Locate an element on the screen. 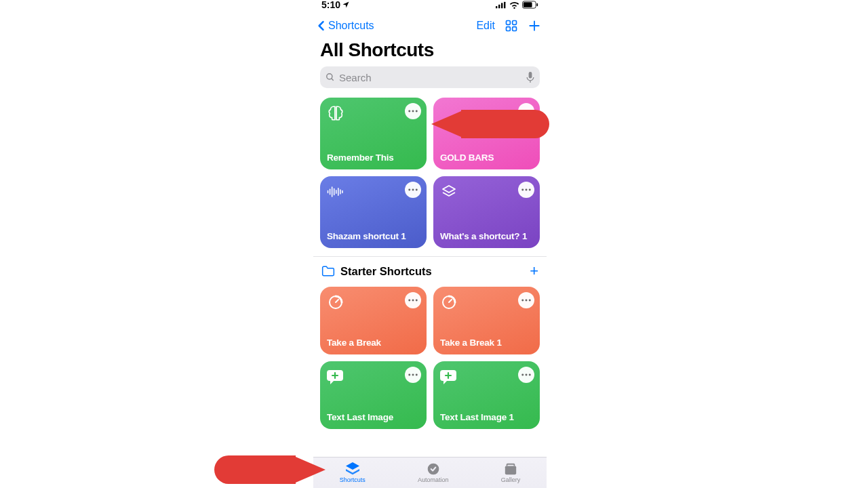  shortcut-card-remember-this: Remember This is located at coordinates (373, 134).